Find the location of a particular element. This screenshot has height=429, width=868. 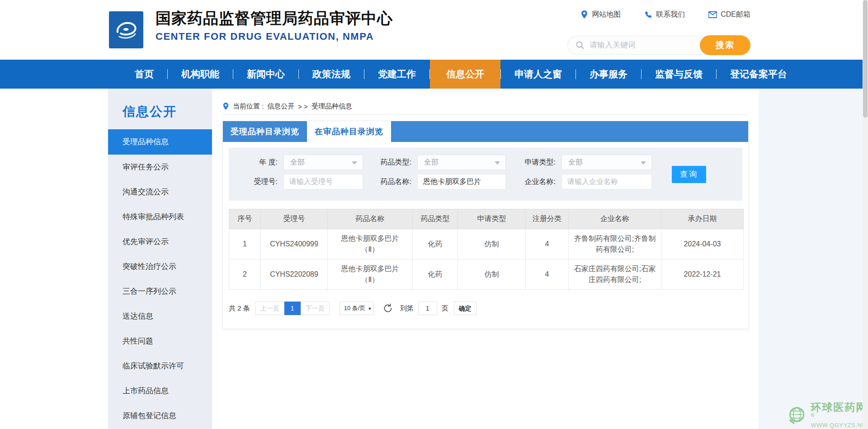

year-label: 年 度: is located at coordinates (253, 163).